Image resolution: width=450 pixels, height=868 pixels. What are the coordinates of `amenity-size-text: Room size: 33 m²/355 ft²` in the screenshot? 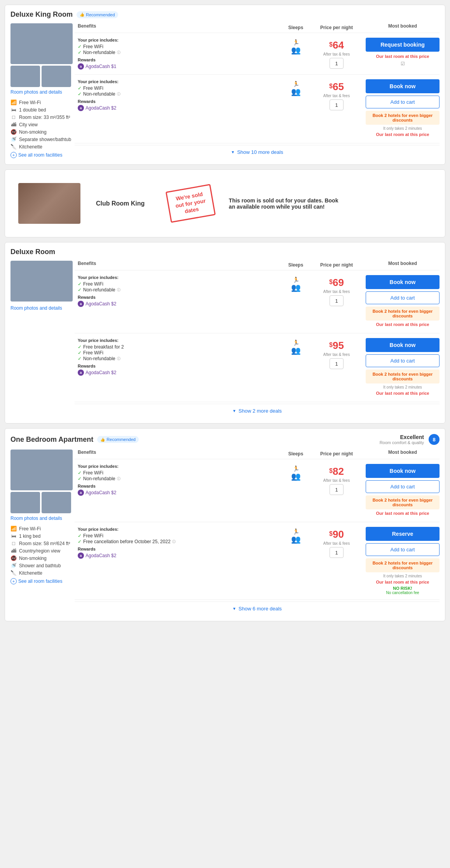 It's located at (44, 117).